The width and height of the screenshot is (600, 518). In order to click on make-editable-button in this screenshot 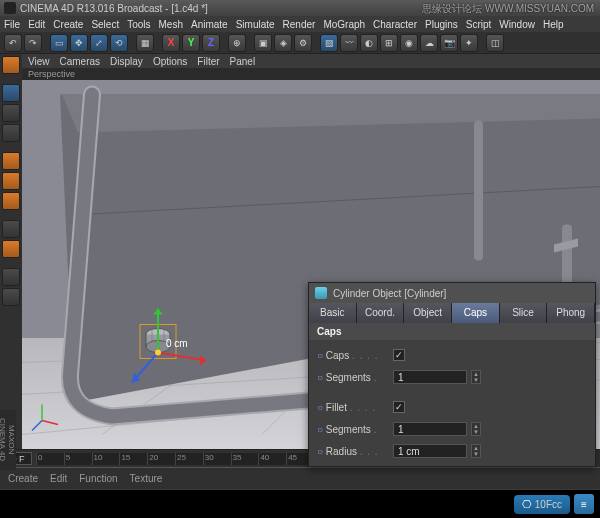, I will do `click(11, 65)`.